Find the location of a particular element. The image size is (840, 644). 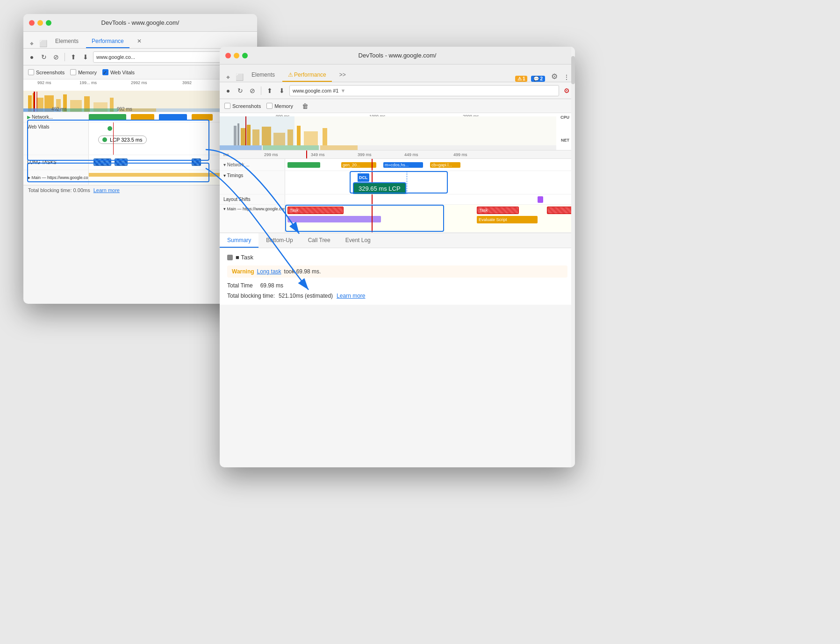

fg-maximize-button is located at coordinates (245, 56).